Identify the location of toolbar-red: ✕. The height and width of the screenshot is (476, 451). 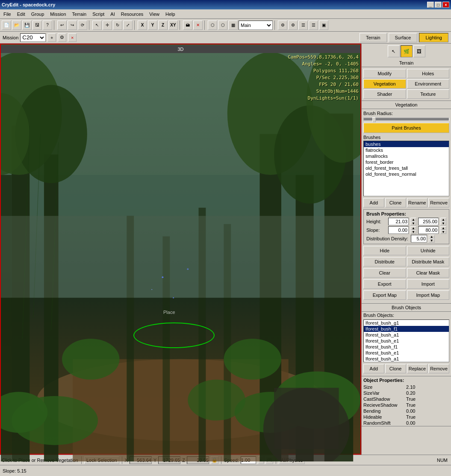
(198, 25).